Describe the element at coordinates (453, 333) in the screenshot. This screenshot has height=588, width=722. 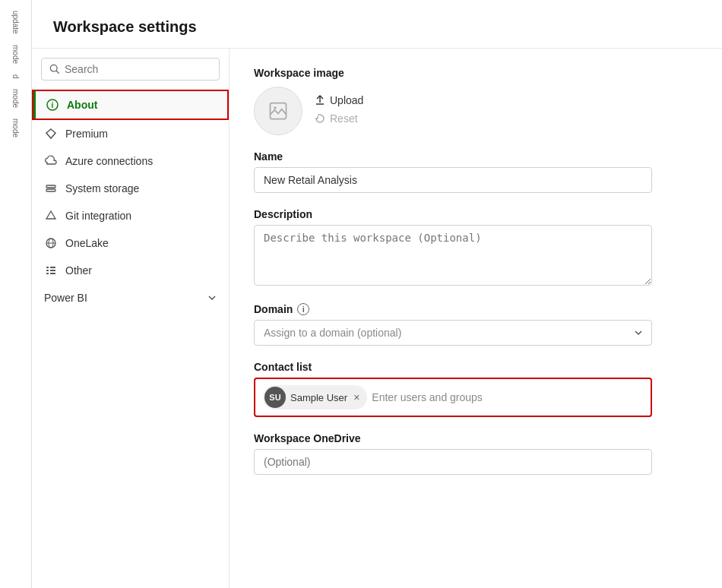
I see `domain-select: Assign to a domain (optional)` at that location.